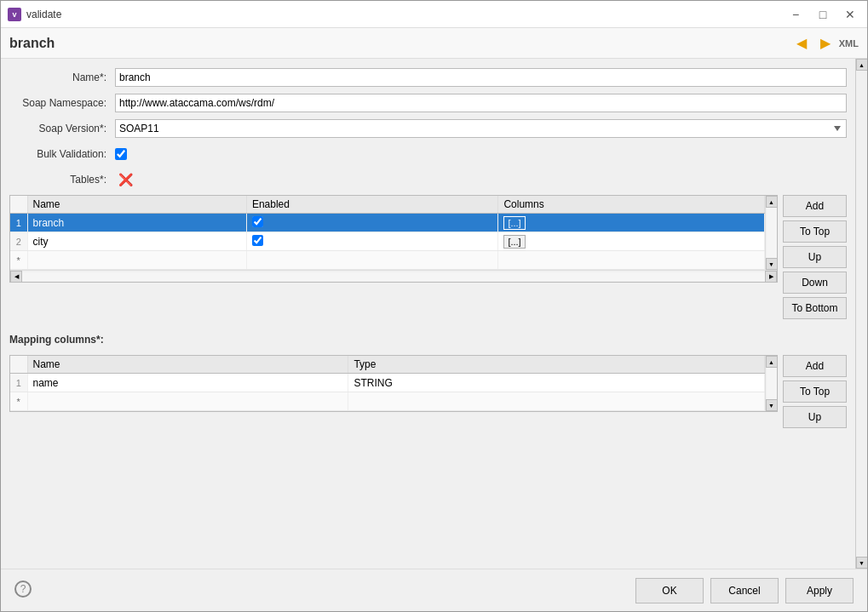 The width and height of the screenshot is (868, 612). I want to click on name-label: Name*:, so click(60, 77).